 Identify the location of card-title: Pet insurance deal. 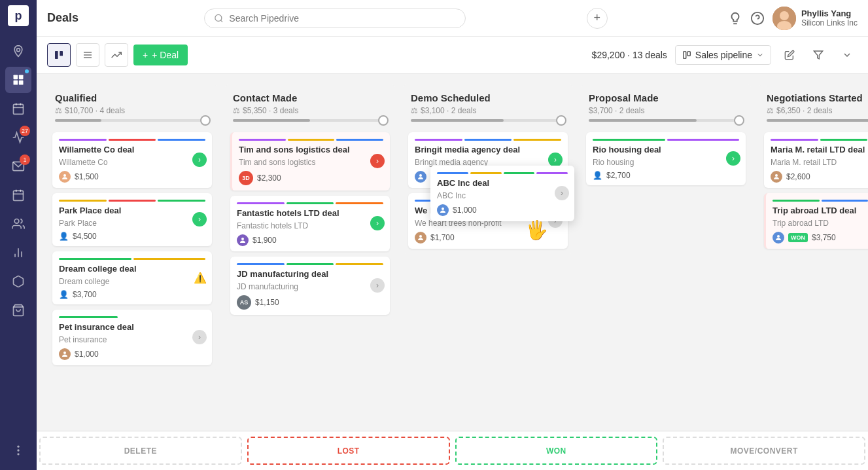
(132, 327).